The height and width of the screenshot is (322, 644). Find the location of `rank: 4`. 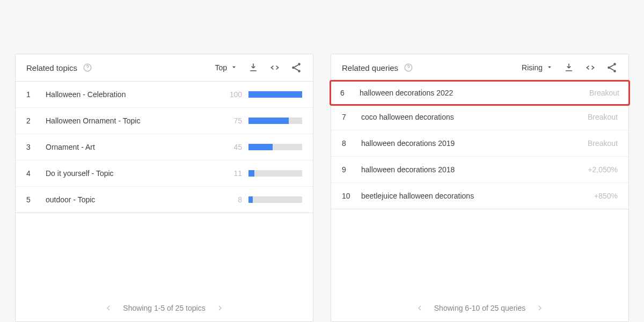

rank: 4 is located at coordinates (32, 173).